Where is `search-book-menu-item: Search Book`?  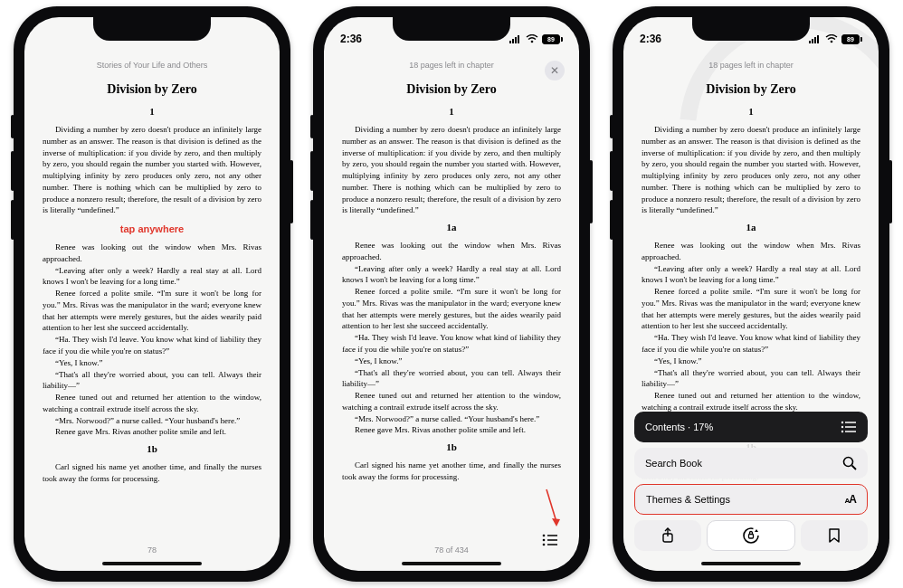 search-book-menu-item: Search Book is located at coordinates (751, 463).